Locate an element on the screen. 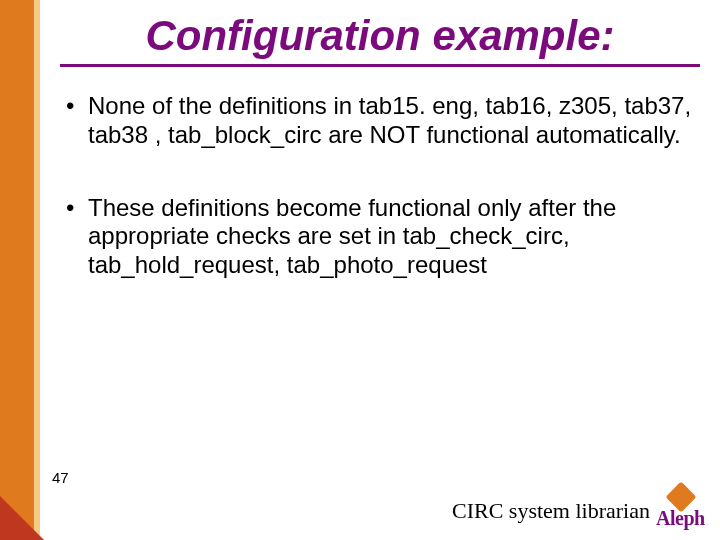  bullet-item: • These definitions become functional on… is located at coordinates (381, 237).